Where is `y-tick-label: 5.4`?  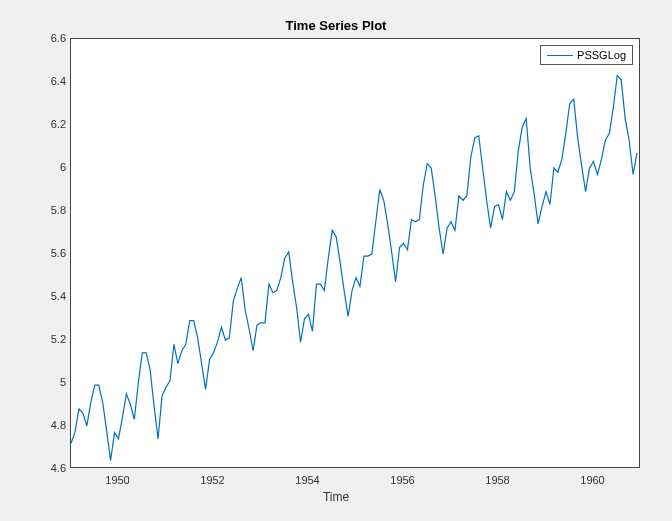
y-tick-label: 5.4 is located at coordinates (51, 296).